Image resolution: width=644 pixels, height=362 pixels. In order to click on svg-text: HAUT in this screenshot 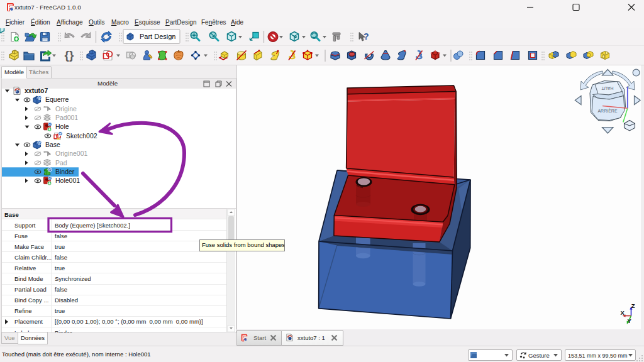, I will do `click(608, 88)`.